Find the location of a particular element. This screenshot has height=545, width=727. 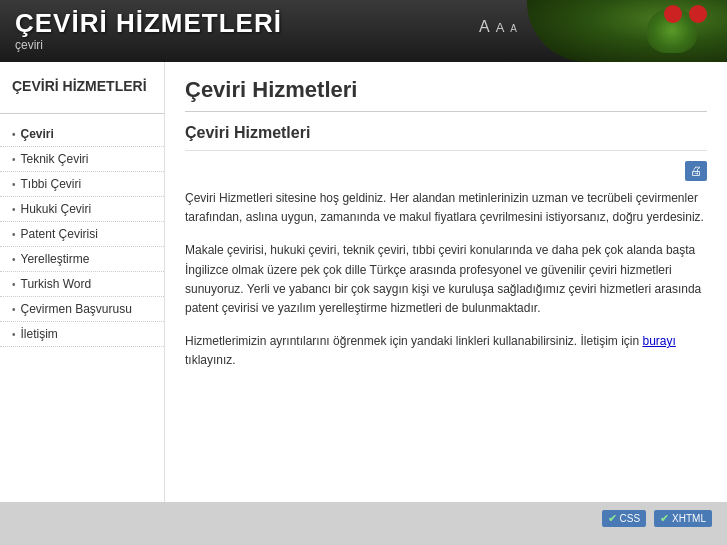

content-divider is located at coordinates (446, 150).